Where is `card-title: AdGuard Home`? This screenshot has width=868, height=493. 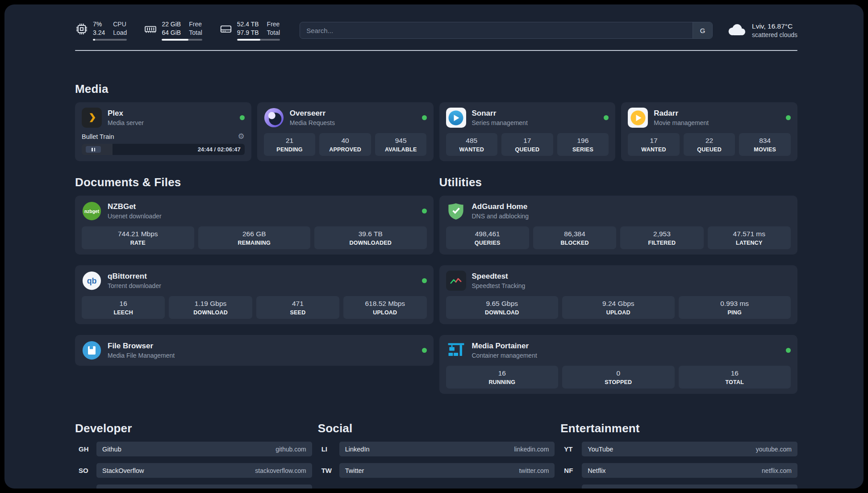 card-title: AdGuard Home is located at coordinates (501, 207).